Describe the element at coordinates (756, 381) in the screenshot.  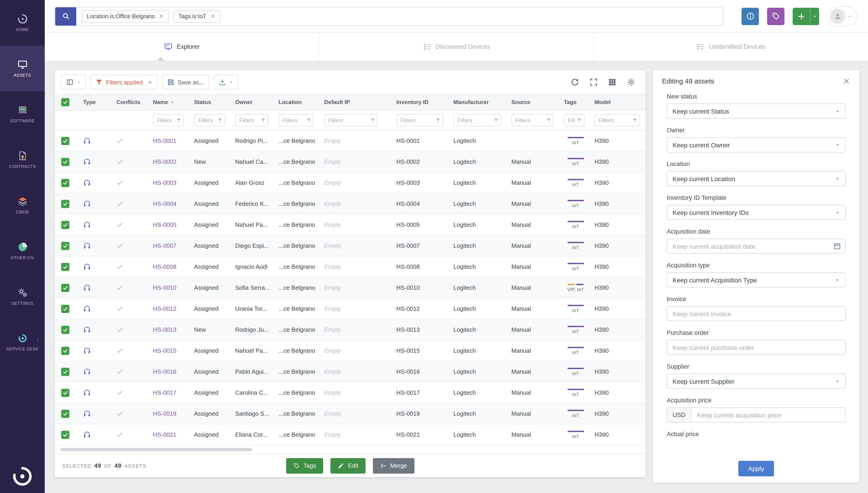
I see `supplier-select: Keep current Supplier` at that location.